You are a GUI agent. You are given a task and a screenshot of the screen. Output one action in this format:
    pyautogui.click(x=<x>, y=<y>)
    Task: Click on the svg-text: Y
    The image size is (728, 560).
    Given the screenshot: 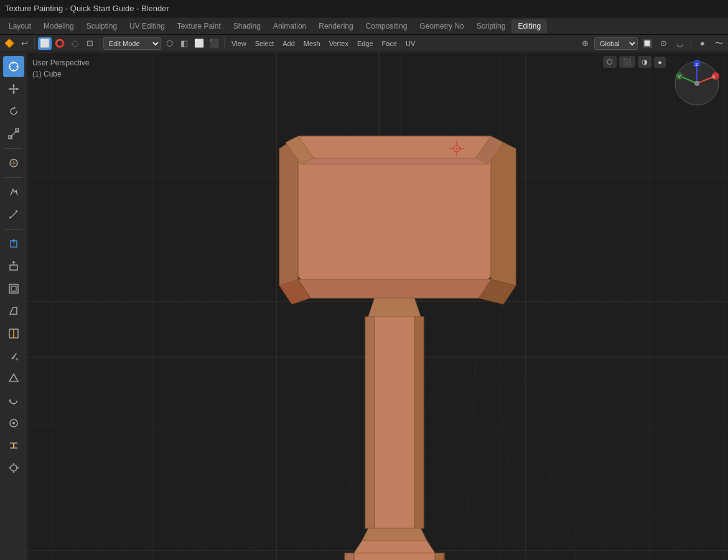 What is the action you would take?
    pyautogui.click(x=679, y=77)
    